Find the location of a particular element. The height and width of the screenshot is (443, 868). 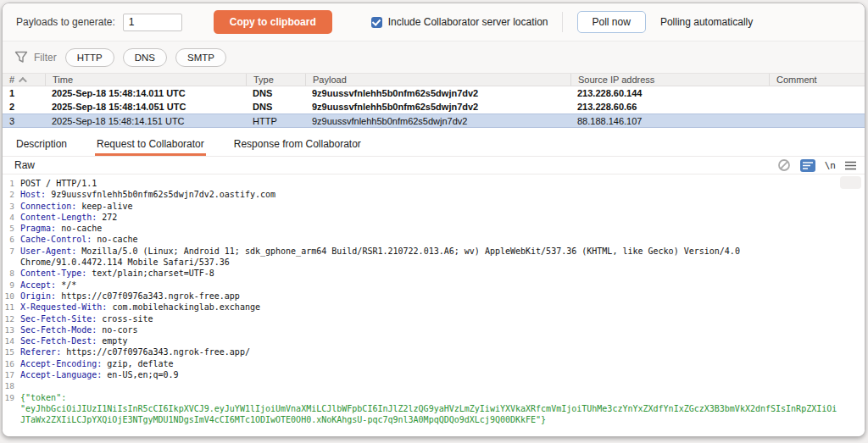

line-number: 11 is located at coordinates (12, 307).